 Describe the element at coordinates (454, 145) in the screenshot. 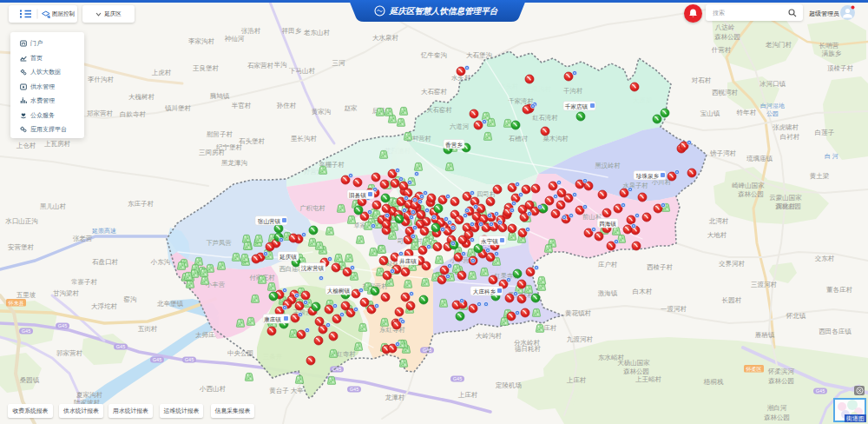

I see `svg-text: 香营乡` at that location.